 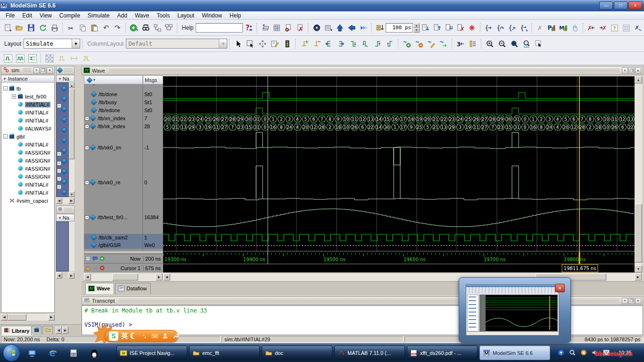 What do you see at coordinates (62, 140) in the screenshot?
I see `objects-list: ++++++` at bounding box center [62, 140].